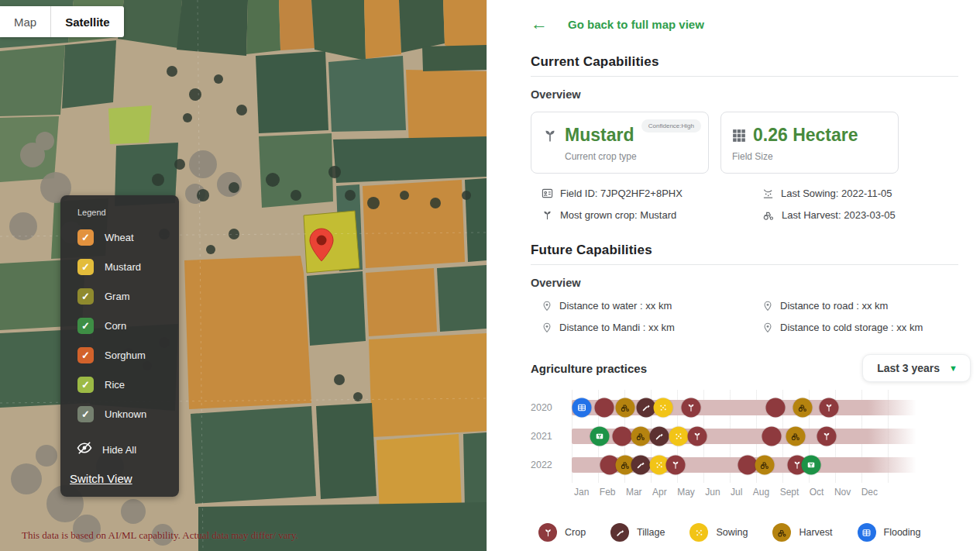  I want to click on practice-legend-label: Sowing, so click(731, 532).